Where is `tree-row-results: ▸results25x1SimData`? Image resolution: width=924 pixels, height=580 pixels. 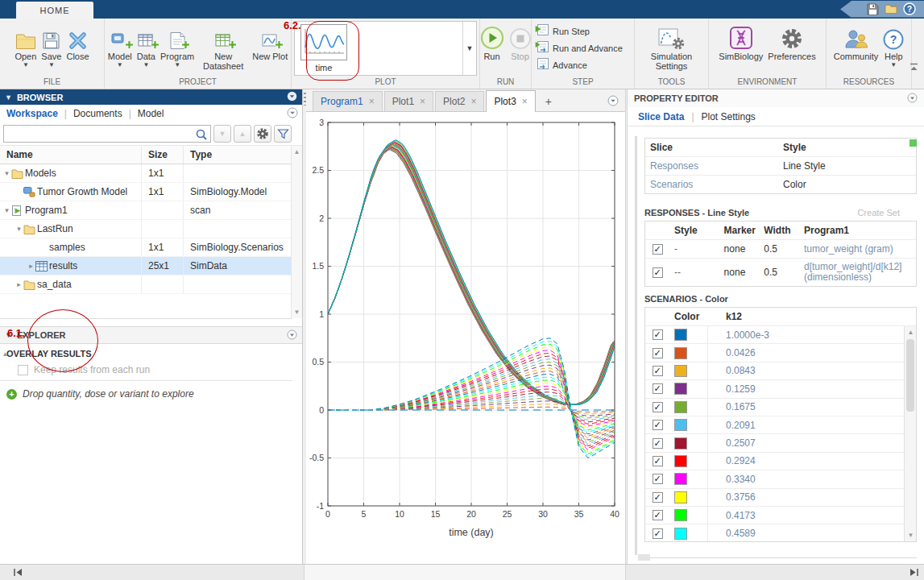
tree-row-results: ▸results25x1SimData is located at coordinates (146, 266).